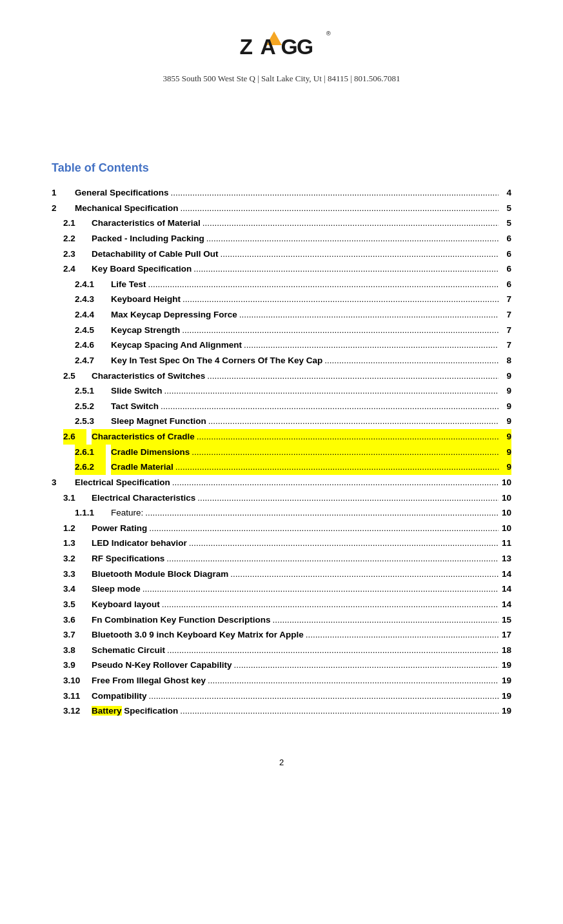  I want to click on logo: Z A GG ®, so click(282, 46).